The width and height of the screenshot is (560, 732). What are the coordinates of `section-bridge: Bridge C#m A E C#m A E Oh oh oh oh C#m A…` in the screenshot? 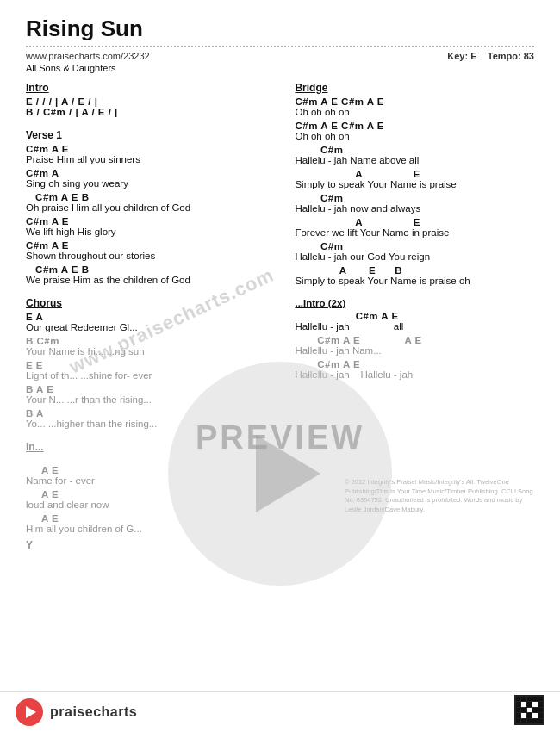 It's located at (414, 184).